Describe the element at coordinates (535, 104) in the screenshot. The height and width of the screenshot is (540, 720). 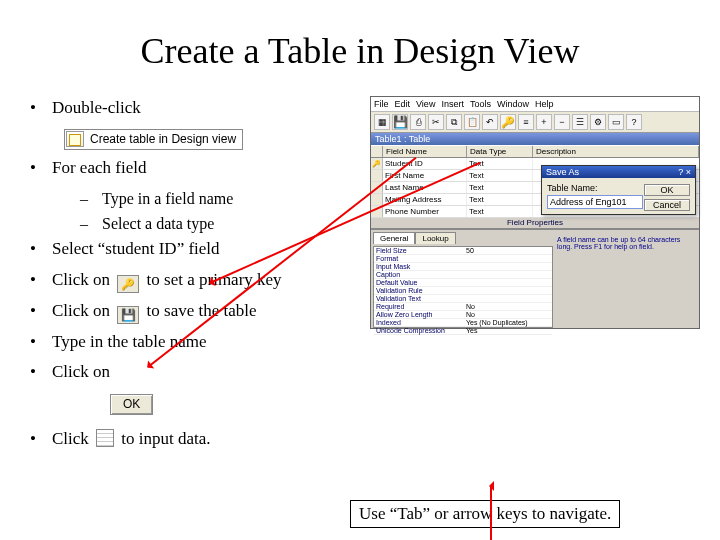
I see `menu-bar: File Edit View Insert Tools Window Help` at that location.